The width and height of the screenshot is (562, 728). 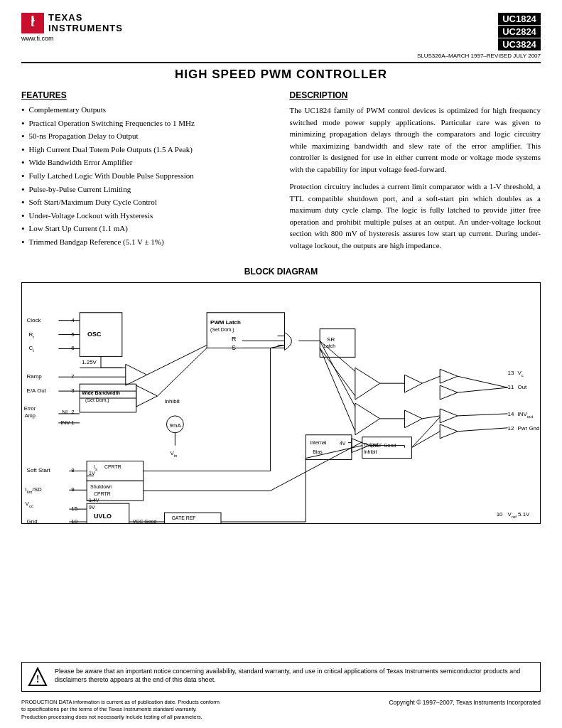 I want to click on part-number-3: UC3824, so click(x=519, y=44).